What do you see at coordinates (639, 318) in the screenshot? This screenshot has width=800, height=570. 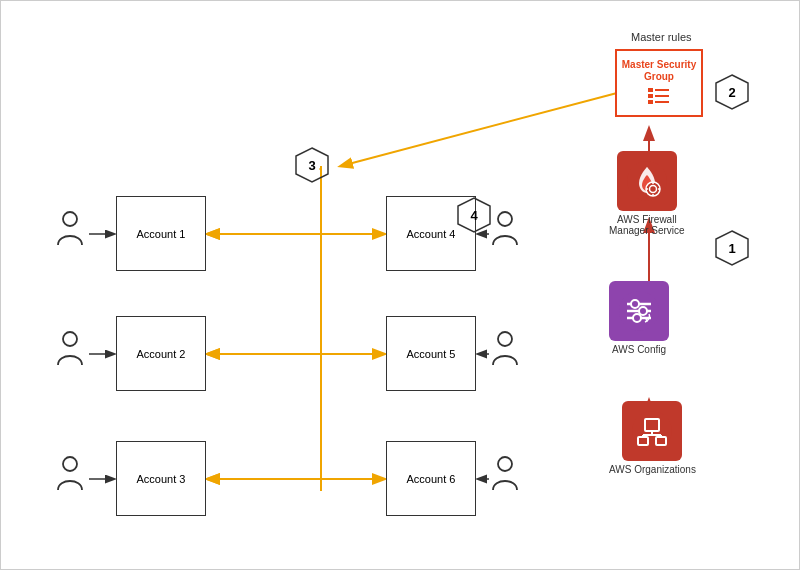 I see `aws-config: AWS Config` at bounding box center [639, 318].